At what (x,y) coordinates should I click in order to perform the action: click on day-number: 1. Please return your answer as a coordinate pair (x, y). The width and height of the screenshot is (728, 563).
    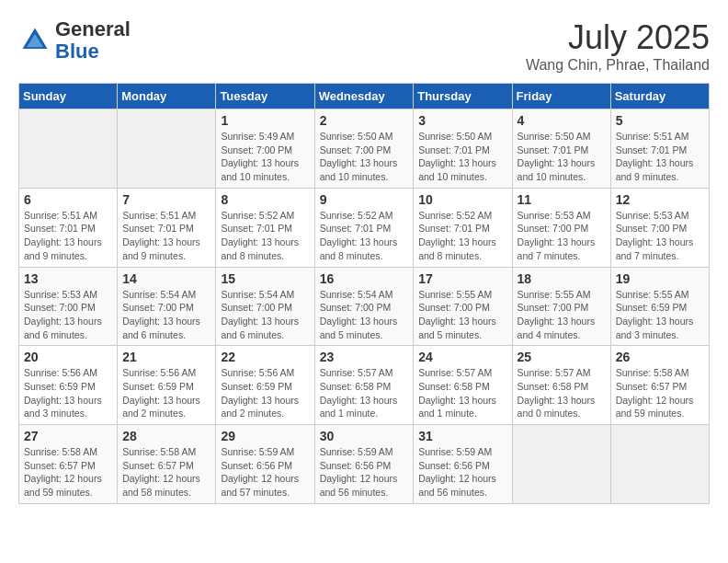
    Looking at the image, I should click on (265, 121).